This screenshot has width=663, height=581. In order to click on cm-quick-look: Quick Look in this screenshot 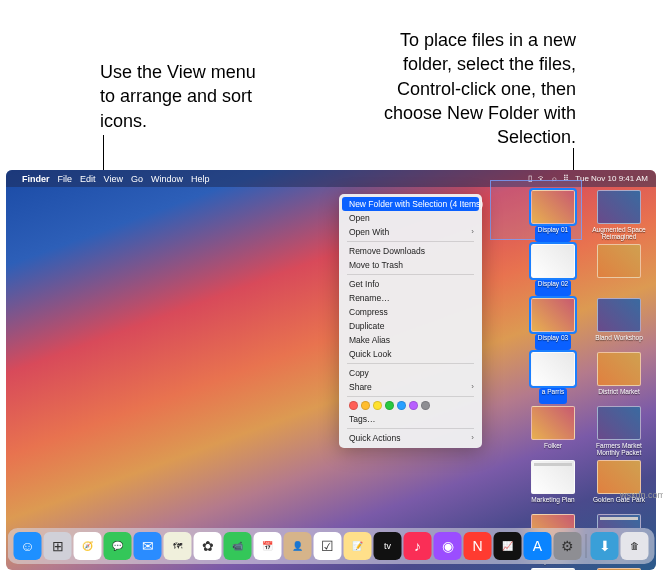, I will do `click(410, 354)`.